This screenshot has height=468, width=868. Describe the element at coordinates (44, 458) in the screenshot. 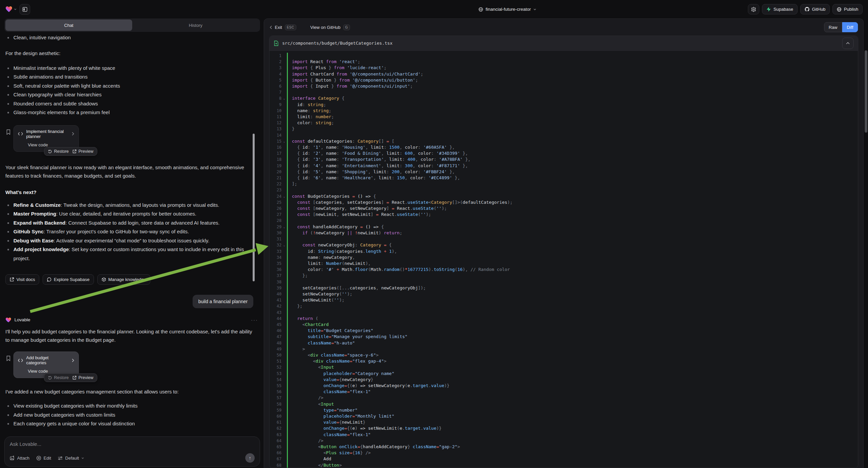

I see `edit-mode-button: Edit` at that location.